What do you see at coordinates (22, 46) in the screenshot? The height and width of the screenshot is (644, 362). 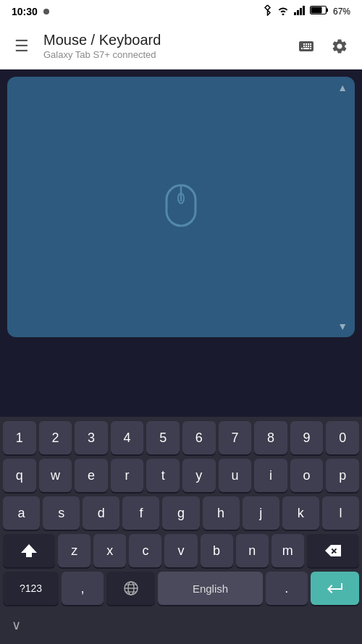 I see `menu-button: ☰` at bounding box center [22, 46].